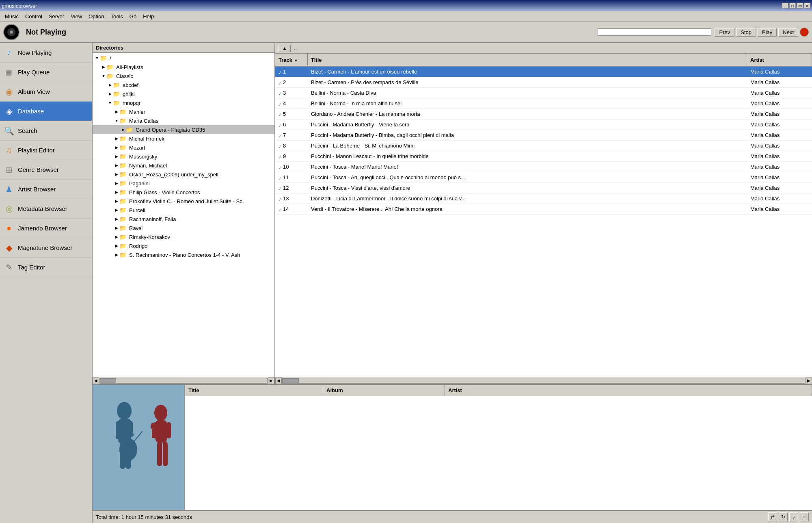 The width and height of the screenshot is (812, 523). Describe the element at coordinates (780, 60) in the screenshot. I see `artist-column-header: Artist` at that location.